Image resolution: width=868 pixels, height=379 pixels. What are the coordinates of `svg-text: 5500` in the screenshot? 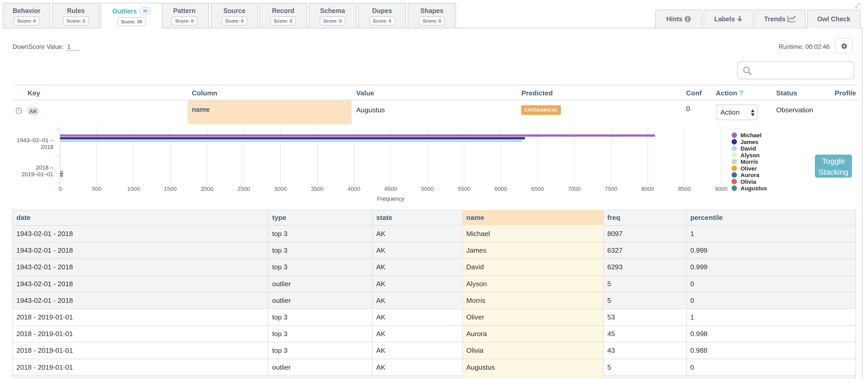 It's located at (464, 189).